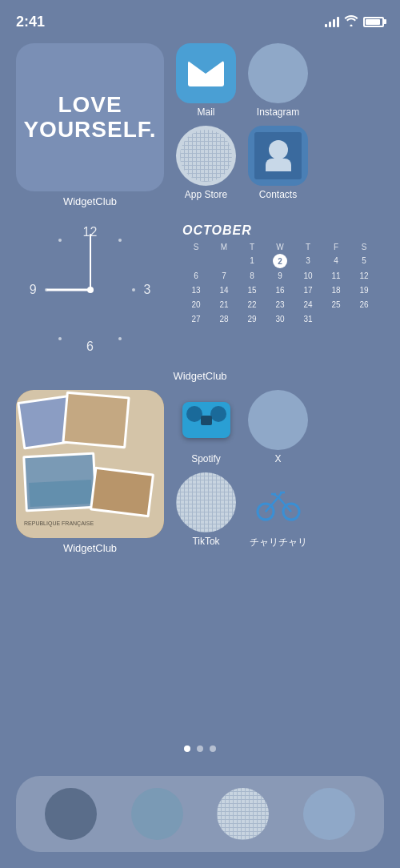 This screenshot has height=868, width=400. What do you see at coordinates (336, 275) in the screenshot?
I see `cal-day: 11` at bounding box center [336, 275].